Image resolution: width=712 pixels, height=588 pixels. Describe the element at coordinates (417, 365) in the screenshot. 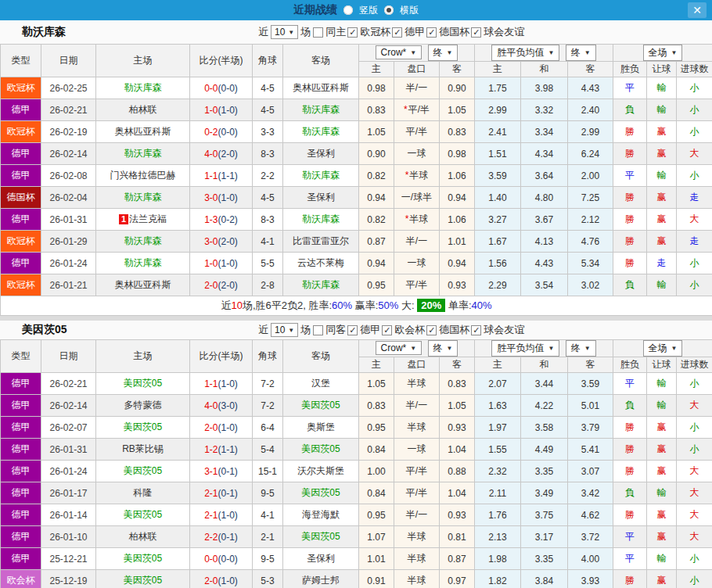

I see `subheader-line: 盘口` at that location.